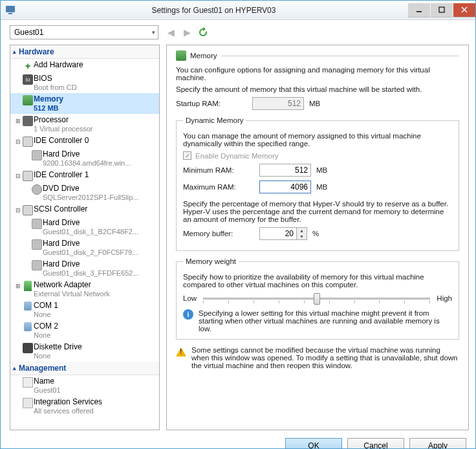 This screenshot has width=476, height=449. What do you see at coordinates (85, 210) in the screenshot?
I see `tree-scsi: ⊟ SCSI Controller` at bounding box center [85, 210].